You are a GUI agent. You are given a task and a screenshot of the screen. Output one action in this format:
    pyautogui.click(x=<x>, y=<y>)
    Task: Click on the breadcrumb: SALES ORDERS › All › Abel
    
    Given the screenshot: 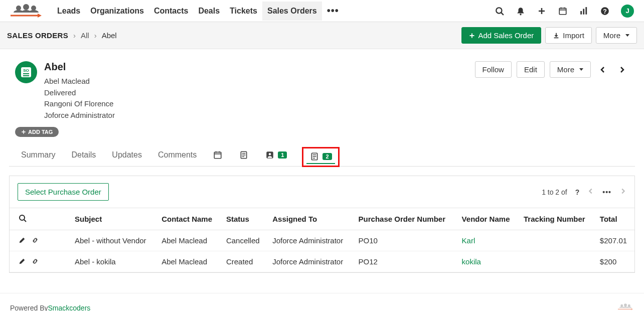 What is the action you would take?
    pyautogui.click(x=62, y=35)
    